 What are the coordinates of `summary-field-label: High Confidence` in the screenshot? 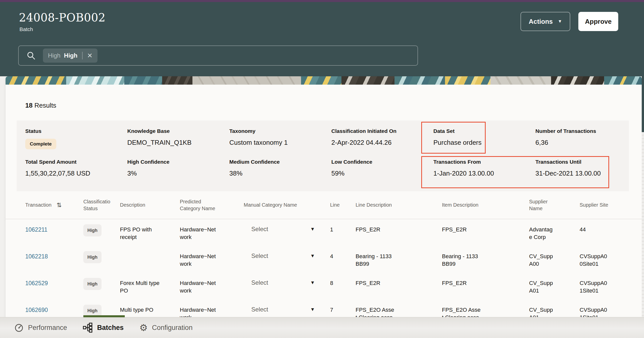 It's located at (178, 162).